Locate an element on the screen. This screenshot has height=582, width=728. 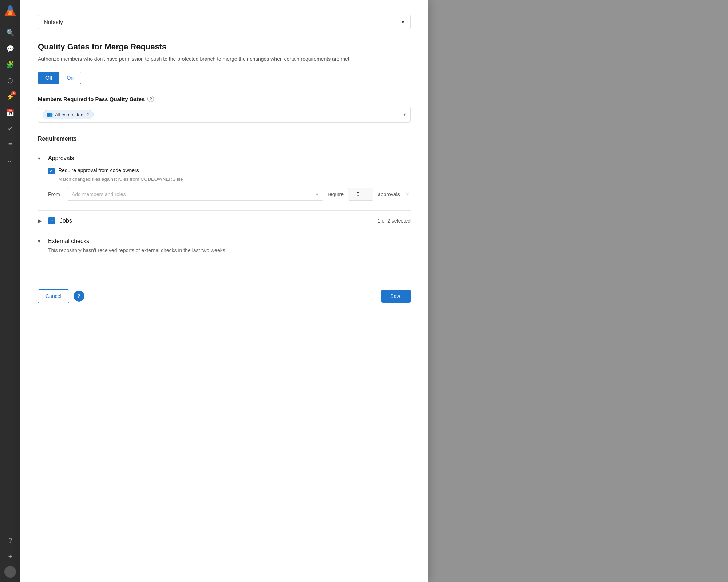
footer-help-button: ? is located at coordinates (79, 296).